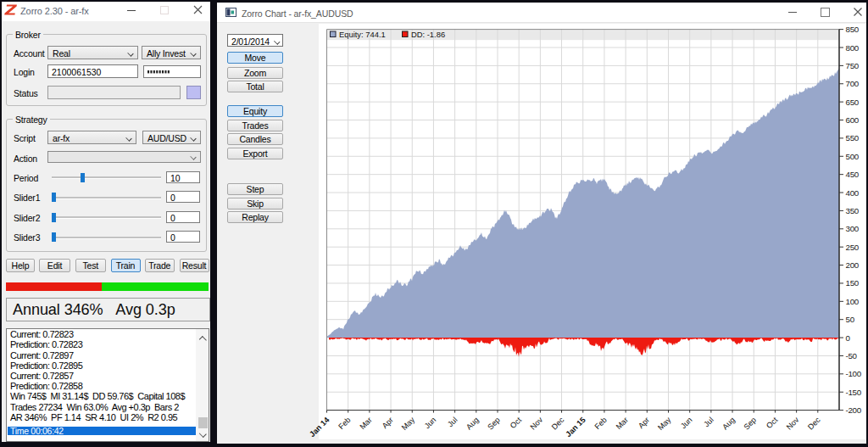 The height and width of the screenshot is (447, 868). Describe the element at coordinates (853, 248) in the screenshot. I see `svg-text: 250` at that location.